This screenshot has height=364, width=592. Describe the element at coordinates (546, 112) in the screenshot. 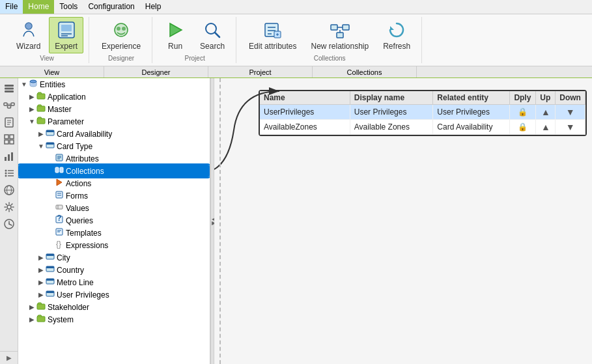

I see `cell-up-1: ▲` at that location.